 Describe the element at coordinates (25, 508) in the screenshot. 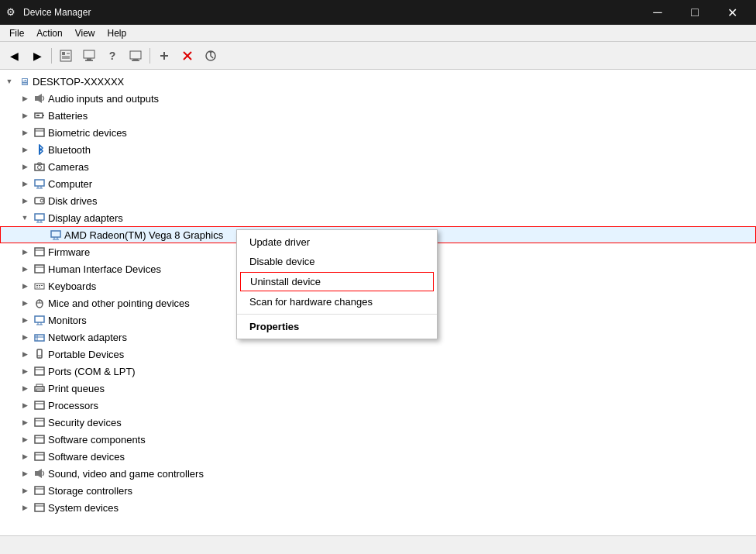

I see `expand-system: ▶` at that location.